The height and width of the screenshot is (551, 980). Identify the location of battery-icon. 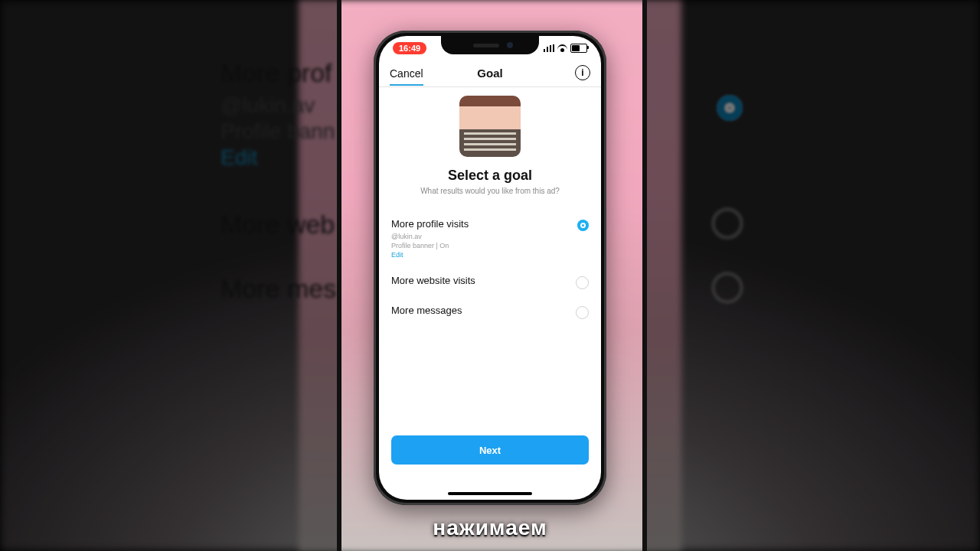
(579, 48).